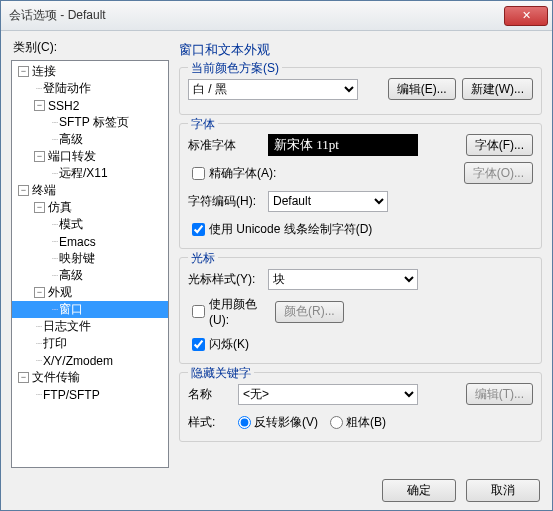 The image size is (553, 511). I want to click on panel-title: 窗口和文本外观, so click(360, 50).